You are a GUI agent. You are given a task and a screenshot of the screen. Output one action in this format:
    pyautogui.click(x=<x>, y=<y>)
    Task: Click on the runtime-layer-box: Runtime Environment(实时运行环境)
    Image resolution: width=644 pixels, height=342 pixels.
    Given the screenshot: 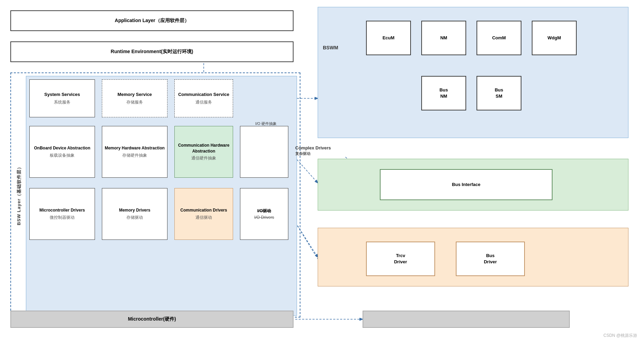 What is the action you would take?
    pyautogui.click(x=152, y=52)
    